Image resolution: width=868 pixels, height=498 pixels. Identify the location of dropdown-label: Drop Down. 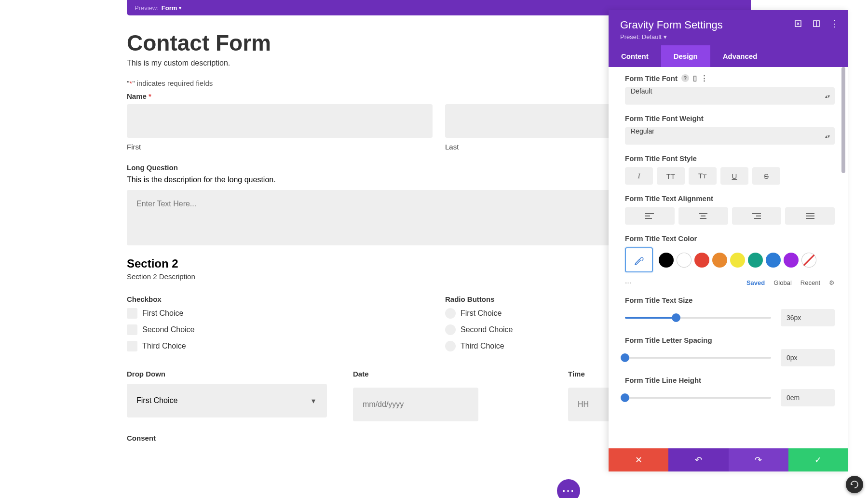
(227, 374).